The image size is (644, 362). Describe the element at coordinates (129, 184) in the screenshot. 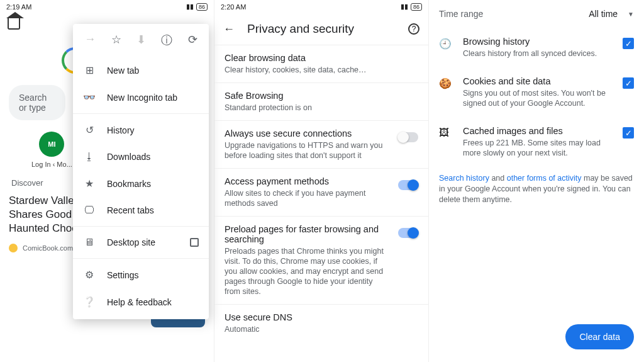

I see `menu-label: Bookmarks` at that location.